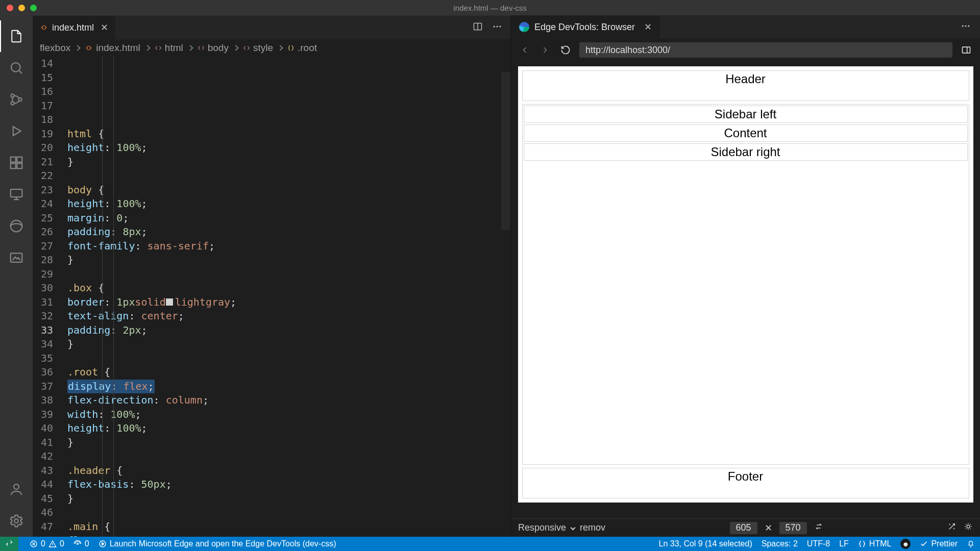  What do you see at coordinates (780, 544) in the screenshot?
I see `indentation-status: Spaces: 2` at bounding box center [780, 544].